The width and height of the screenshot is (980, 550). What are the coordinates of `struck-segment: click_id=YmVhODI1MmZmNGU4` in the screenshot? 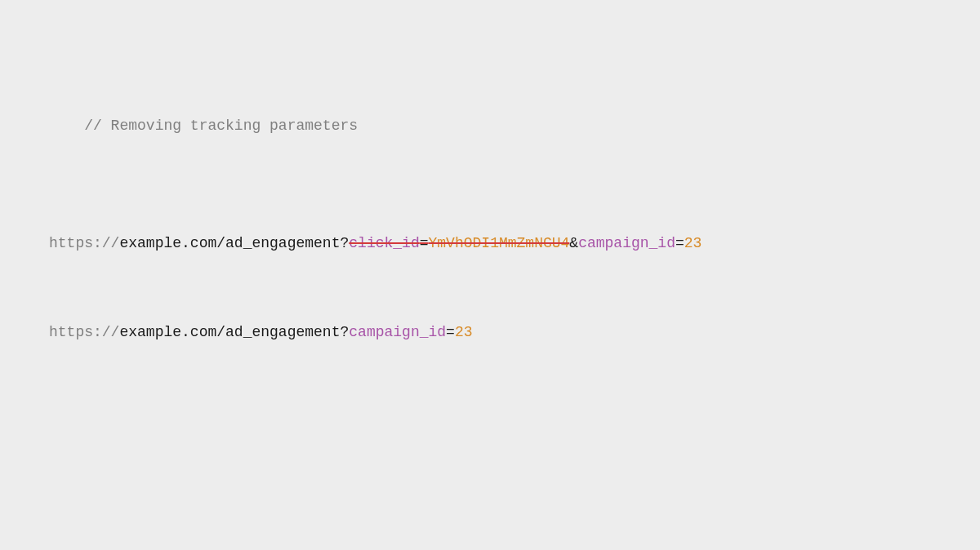 It's located at (459, 243).